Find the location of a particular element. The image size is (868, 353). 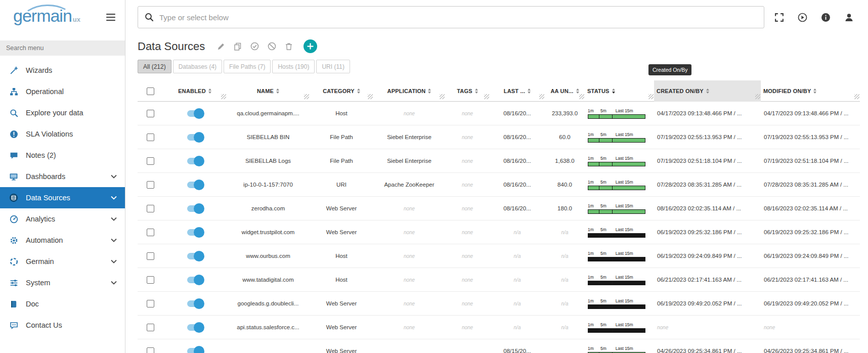

global-search-input is located at coordinates (458, 17).